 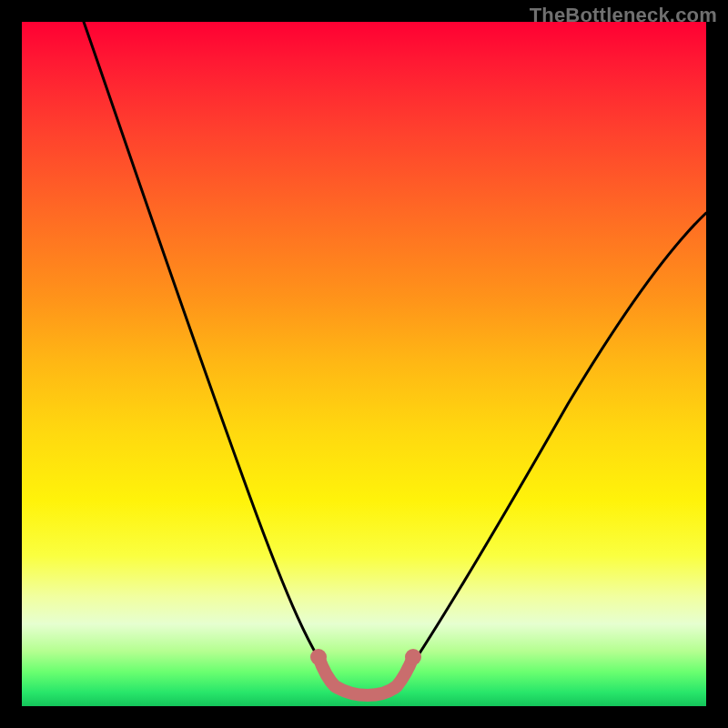 What do you see at coordinates (623, 15) in the screenshot?
I see `watermark-text: TheBottleneck.com` at bounding box center [623, 15].